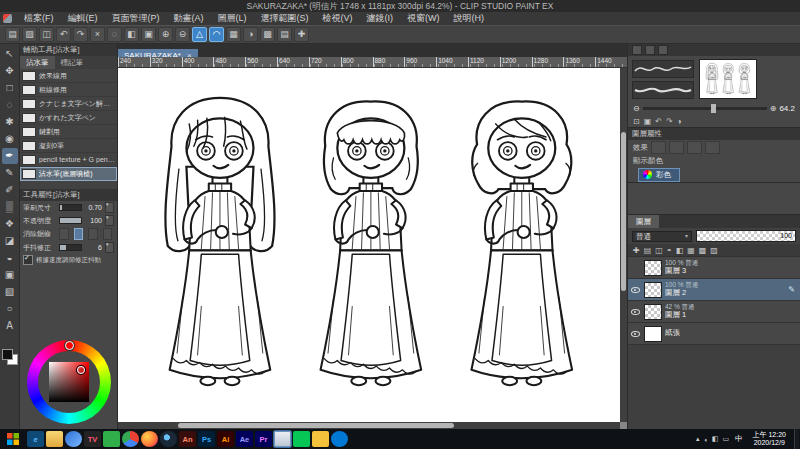  What do you see at coordinates (268, 34) in the screenshot?
I see `toolbar-icon: ▩` at bounding box center [268, 34].